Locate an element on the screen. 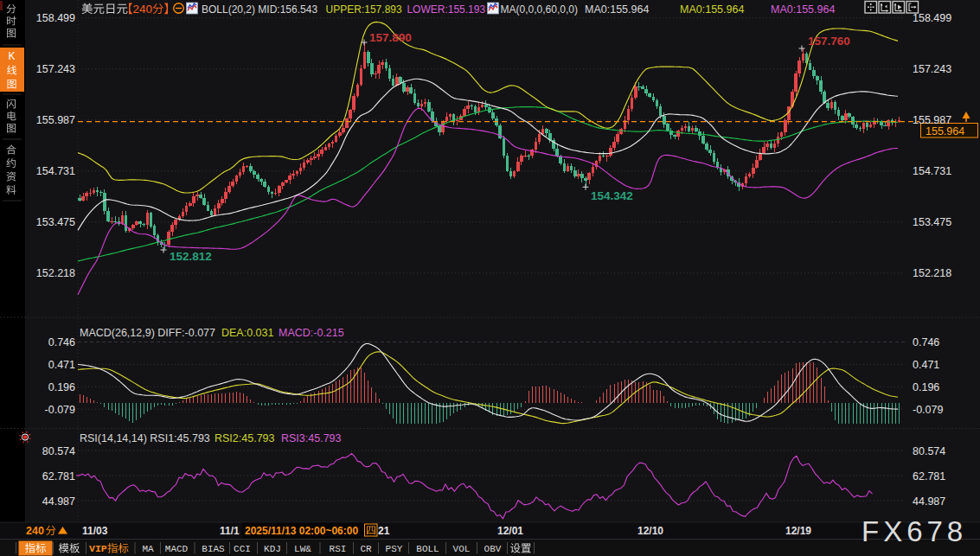  svg-text: OBV is located at coordinates (493, 549).